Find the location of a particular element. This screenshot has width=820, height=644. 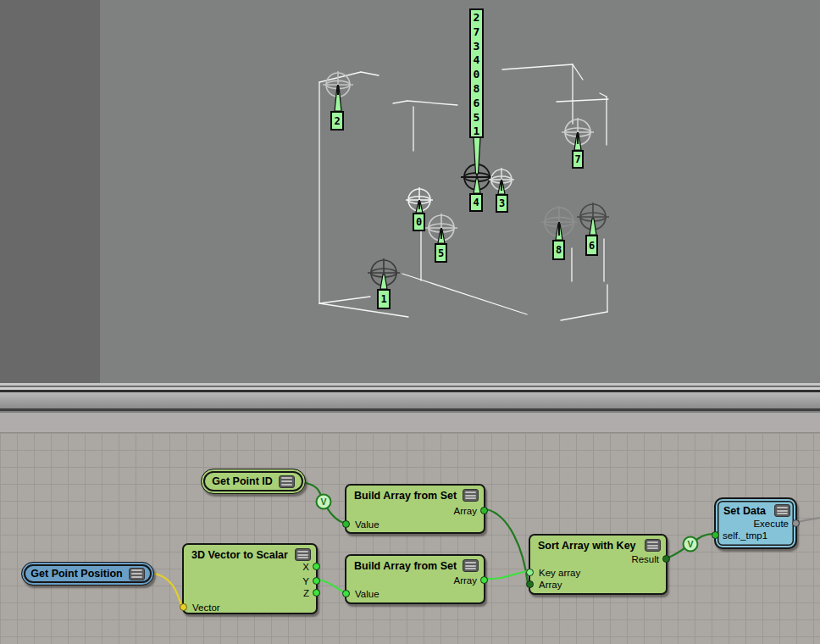

point-id-label-8: 8 is located at coordinates (559, 250).